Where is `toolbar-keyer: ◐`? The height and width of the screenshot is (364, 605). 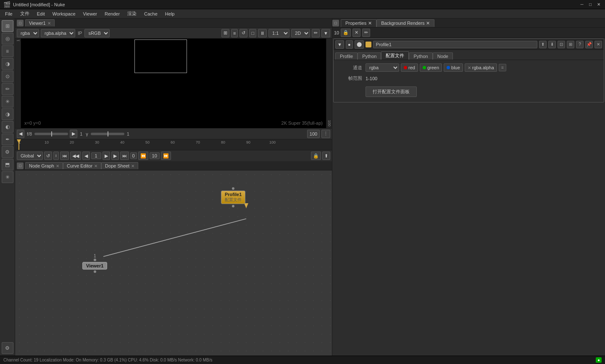
toolbar-keyer: ◐ is located at coordinates (8, 127).